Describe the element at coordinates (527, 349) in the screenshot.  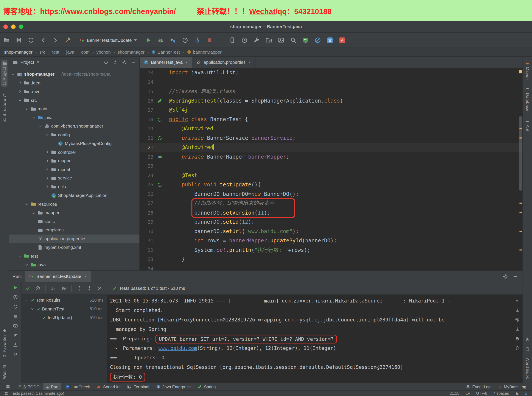
I see `clipboard-icon` at that location.